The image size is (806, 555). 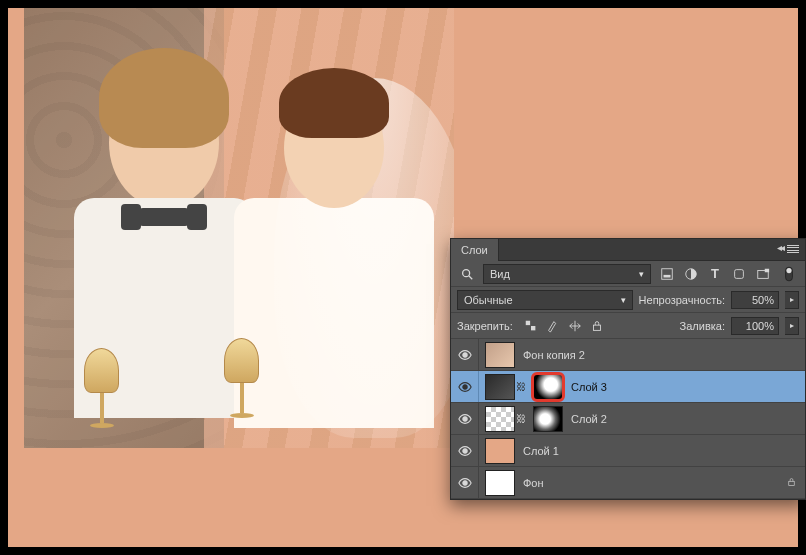 What do you see at coordinates (702, 326) in the screenshot?
I see `fill-label: Заливка:` at bounding box center [702, 326].